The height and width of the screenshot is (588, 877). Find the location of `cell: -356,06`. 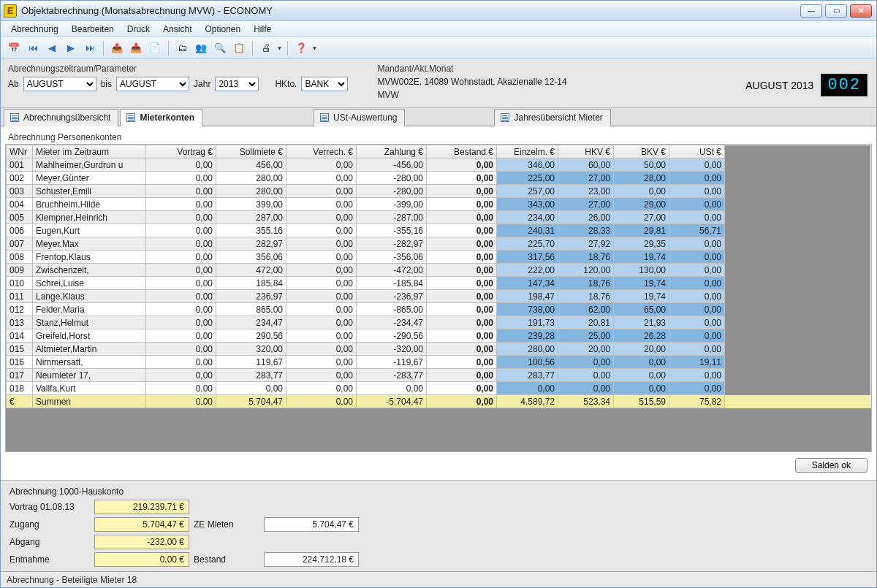

cell: -356,06 is located at coordinates (392, 257).